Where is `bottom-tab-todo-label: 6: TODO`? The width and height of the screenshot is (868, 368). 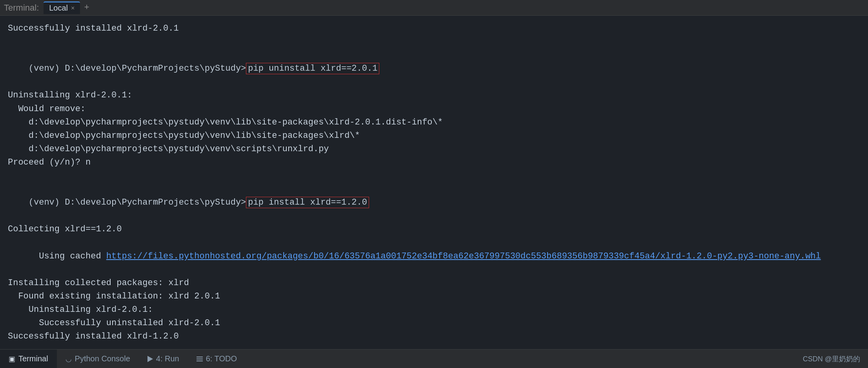
bottom-tab-todo-label: 6: TODO is located at coordinates (221, 359).